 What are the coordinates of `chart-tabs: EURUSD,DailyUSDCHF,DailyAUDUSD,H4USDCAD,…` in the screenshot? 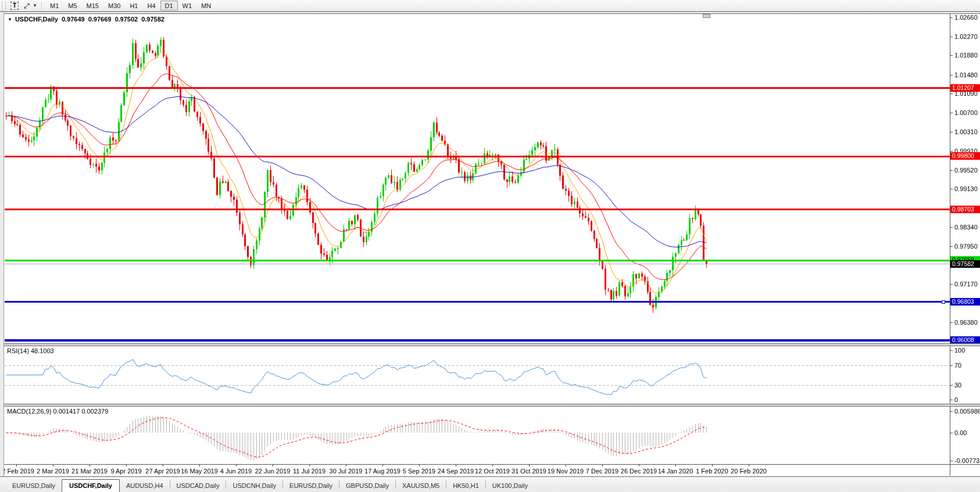 It's located at (270, 484).